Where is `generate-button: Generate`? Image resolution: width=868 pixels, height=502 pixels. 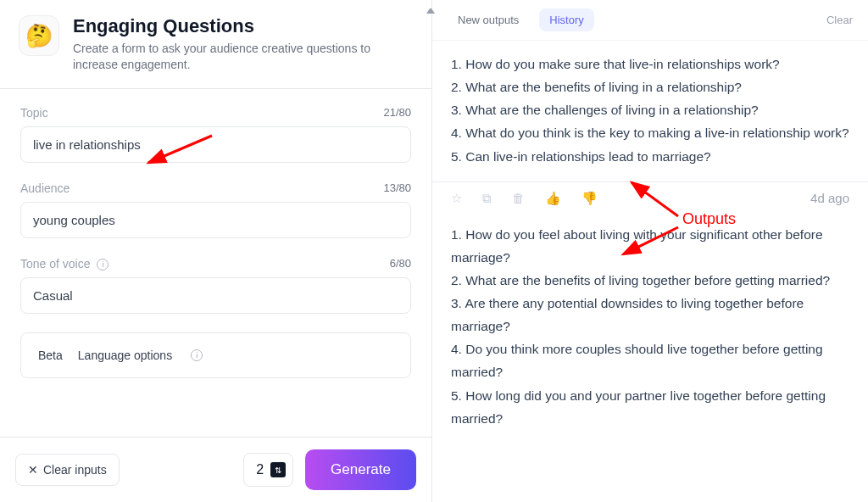
generate-button: Generate is located at coordinates (361, 470).